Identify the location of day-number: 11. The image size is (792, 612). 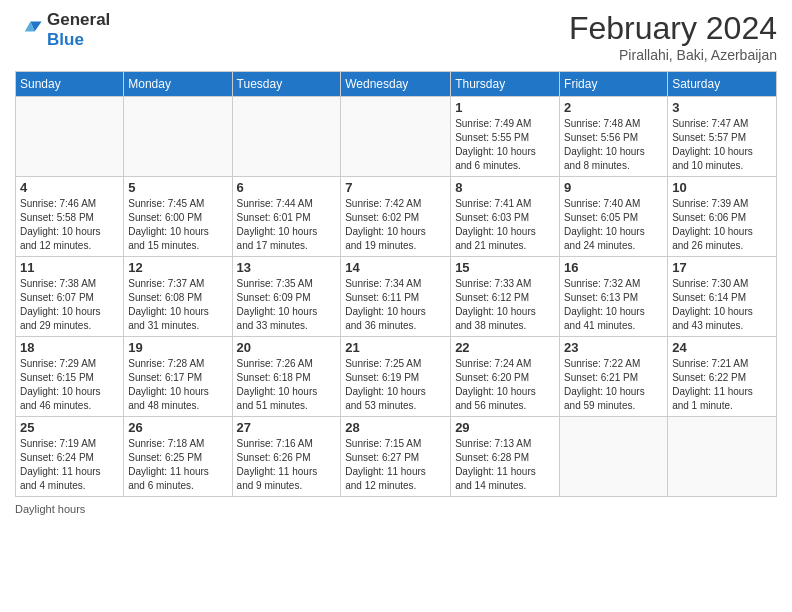
(70, 268).